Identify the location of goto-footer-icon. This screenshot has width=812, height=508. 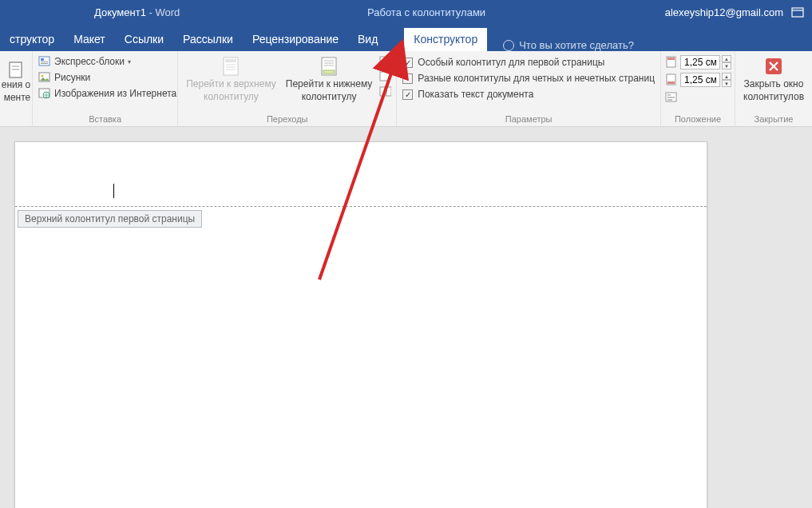
(329, 66).